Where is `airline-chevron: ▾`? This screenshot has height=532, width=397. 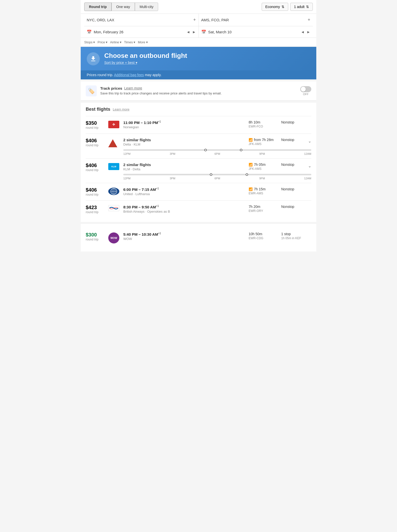 airline-chevron: ▾ is located at coordinates (121, 42).